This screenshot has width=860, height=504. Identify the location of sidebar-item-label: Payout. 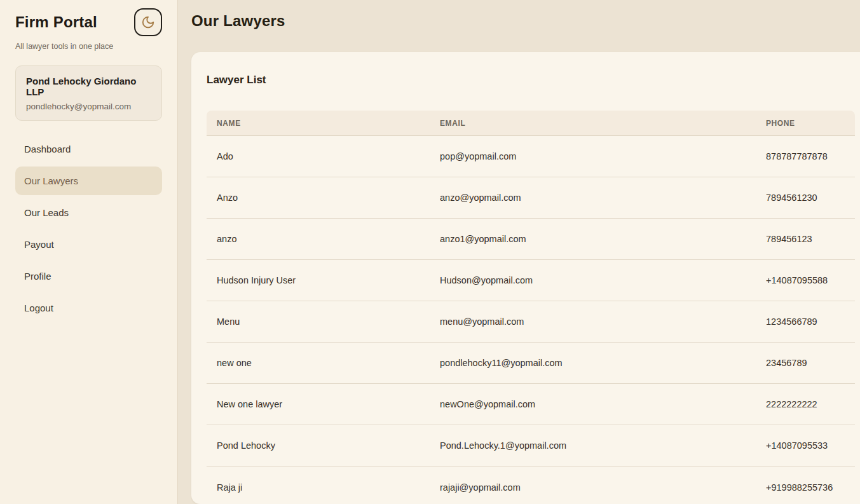
(39, 244).